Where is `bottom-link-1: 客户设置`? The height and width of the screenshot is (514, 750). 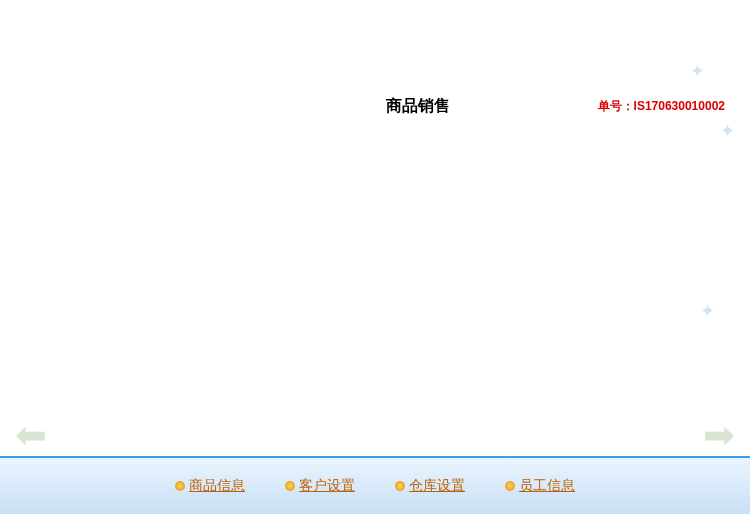 bottom-link-1: 客户设置 is located at coordinates (320, 486).